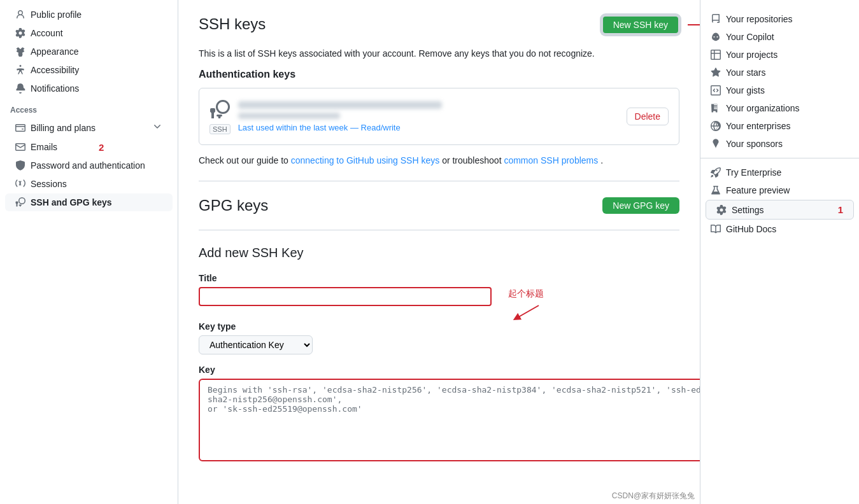  What do you see at coordinates (779, 210) in the screenshot?
I see `right-panel-item-settings: Settings 1` at bounding box center [779, 210].